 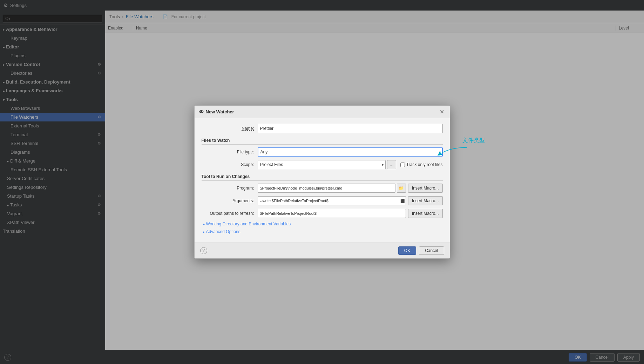 What do you see at coordinates (332, 188) in the screenshot?
I see `program-input-group: 📁` at bounding box center [332, 188].